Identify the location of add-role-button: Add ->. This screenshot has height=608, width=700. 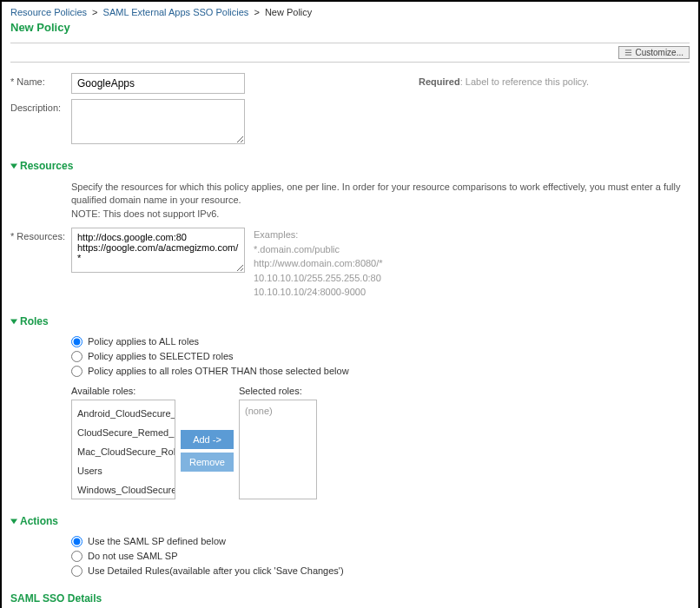
(207, 439).